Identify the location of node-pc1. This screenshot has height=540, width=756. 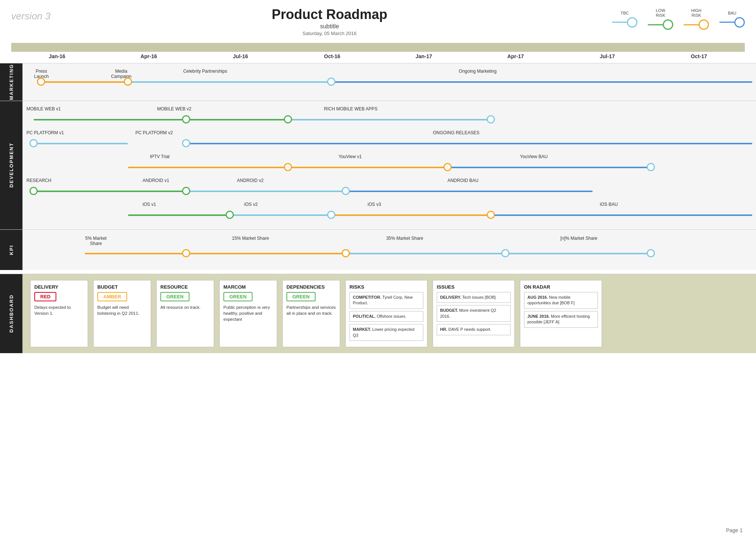
(34, 143).